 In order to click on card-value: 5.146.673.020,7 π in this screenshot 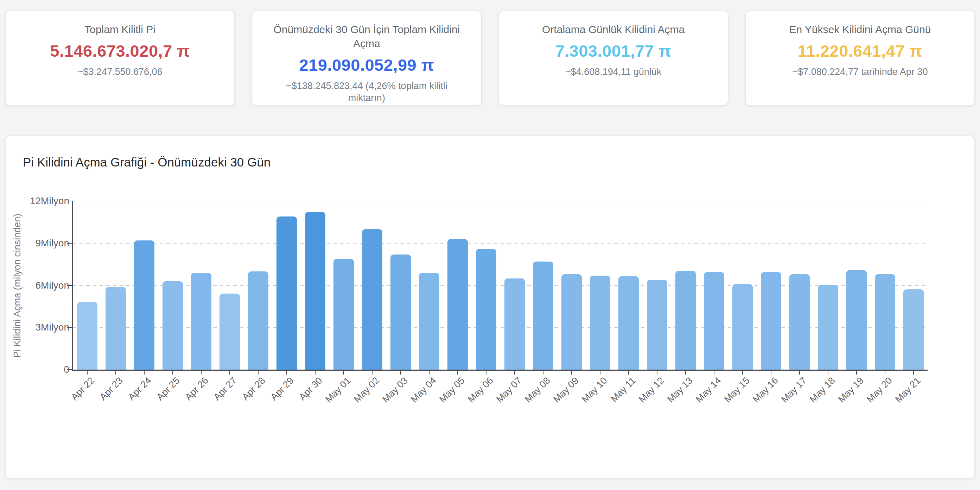, I will do `click(120, 51)`.